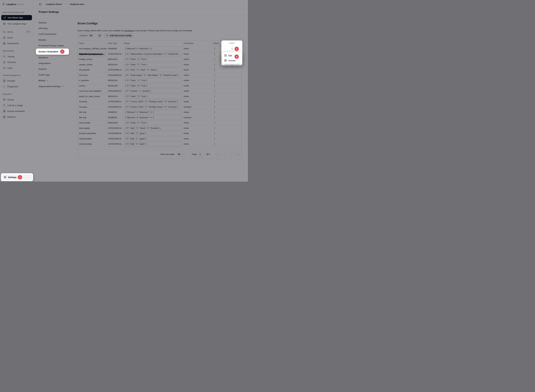  Describe the element at coordinates (154, 43) in the screenshot. I see `col-header-range: Range` at that location.